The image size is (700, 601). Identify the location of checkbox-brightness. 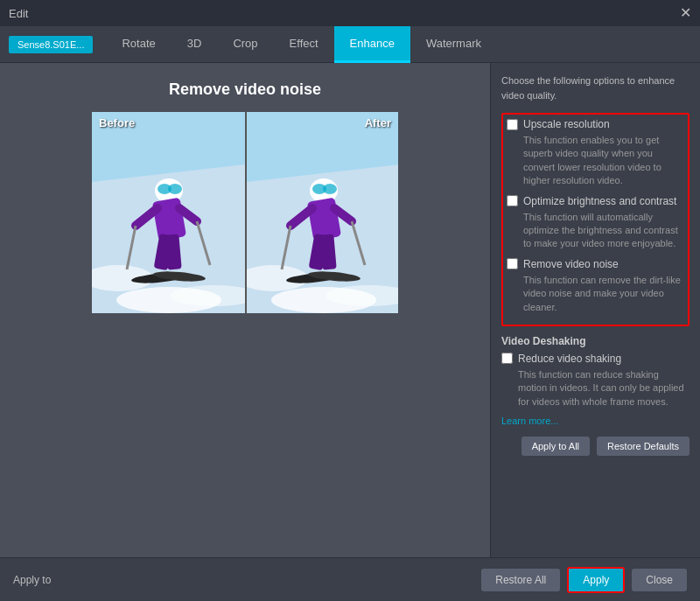
(513, 201).